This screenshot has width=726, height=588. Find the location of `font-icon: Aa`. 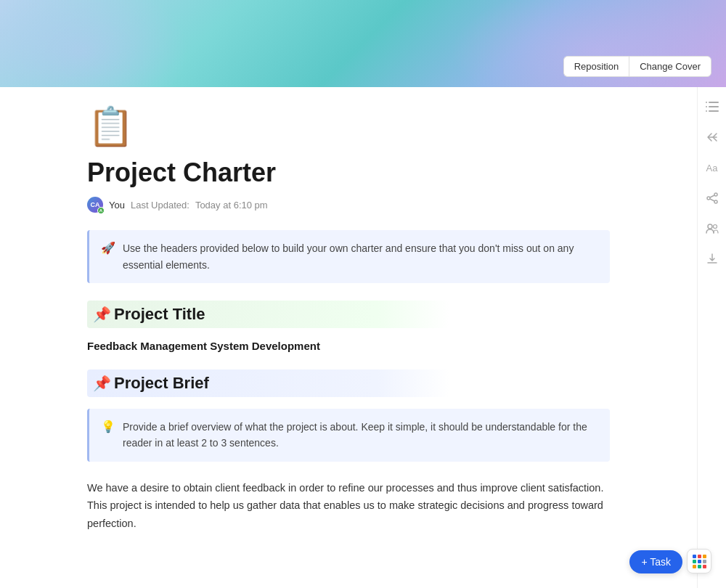

font-icon: Aa is located at coordinates (712, 168).